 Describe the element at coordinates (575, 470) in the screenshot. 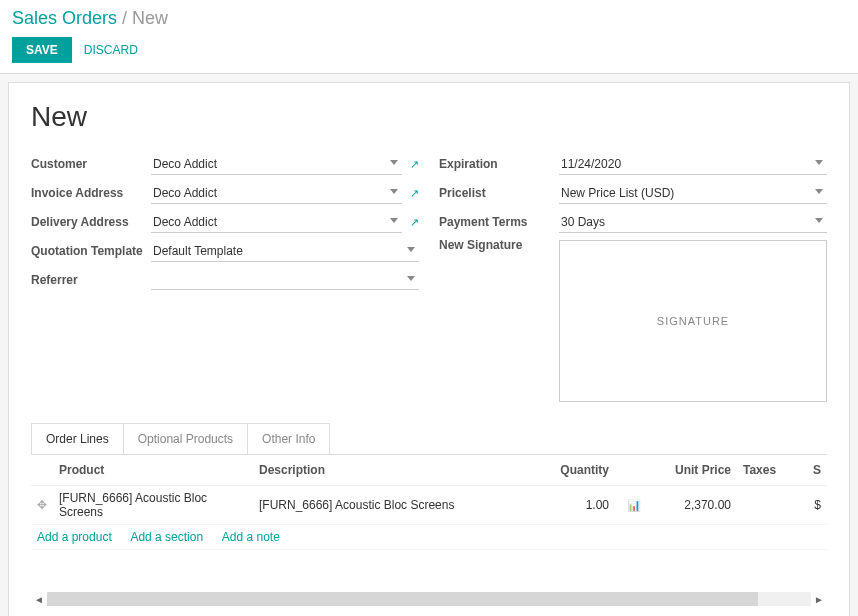

I see `col-quantity: Quantity` at that location.